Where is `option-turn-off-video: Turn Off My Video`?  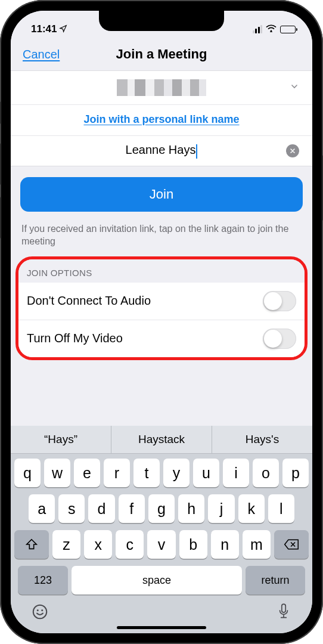 option-turn-off-video: Turn Off My Video is located at coordinates (162, 339).